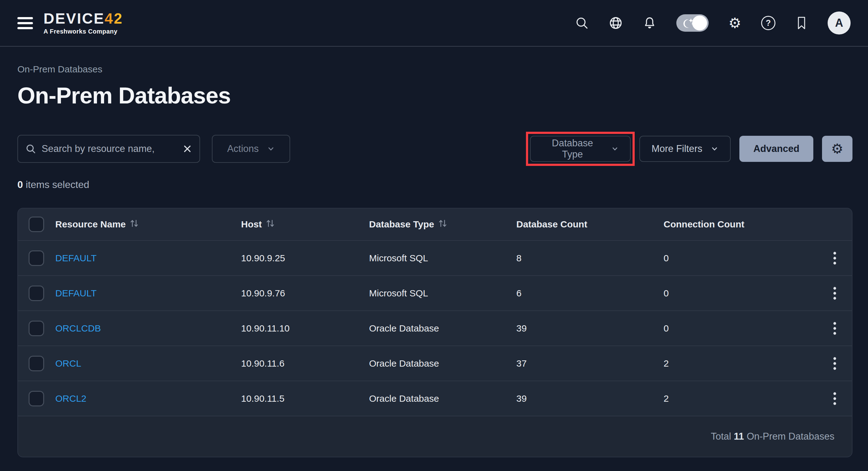  What do you see at coordinates (36, 224) in the screenshot?
I see `header-checkbox-cell` at bounding box center [36, 224].